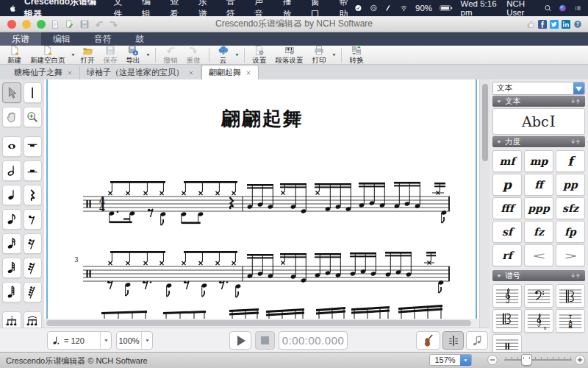 Image resolution: width=588 pixels, height=368 pixels. What do you see at coordinates (74, 54) in the screenshot?
I see `new-blank-dropdown-icon` at bounding box center [74, 54].